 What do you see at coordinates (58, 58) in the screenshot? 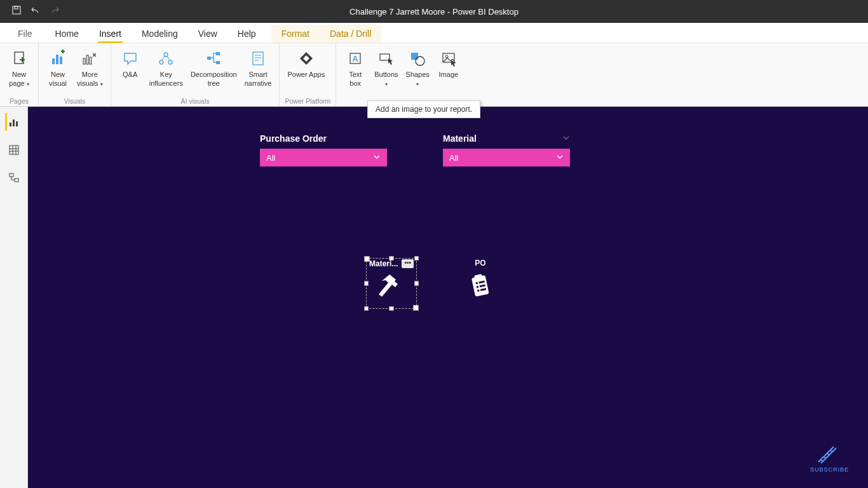
I see `new-visual-icon` at bounding box center [58, 58].